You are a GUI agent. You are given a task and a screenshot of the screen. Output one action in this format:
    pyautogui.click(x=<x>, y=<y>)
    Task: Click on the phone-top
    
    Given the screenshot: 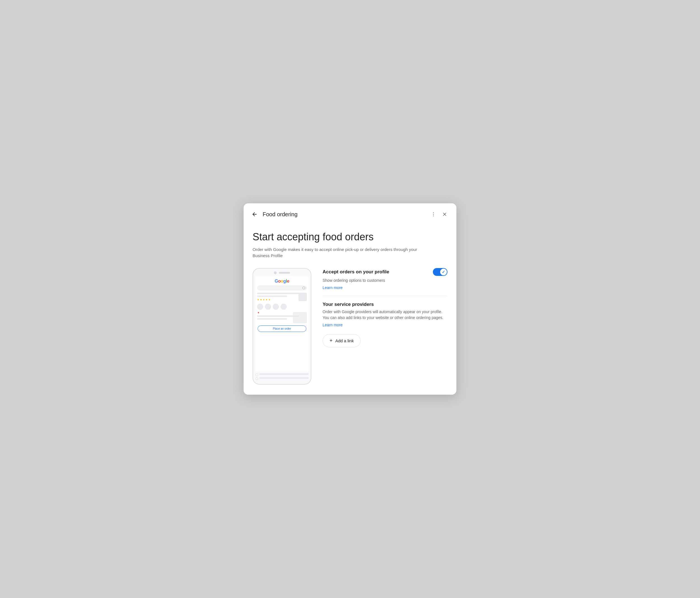 What is the action you would take?
    pyautogui.click(x=282, y=273)
    